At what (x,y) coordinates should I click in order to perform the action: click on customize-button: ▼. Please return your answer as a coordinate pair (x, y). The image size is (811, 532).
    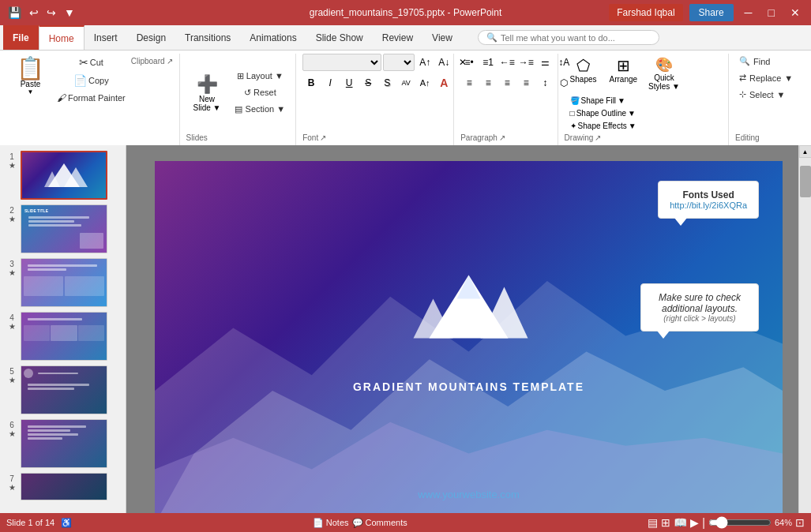
    Looking at the image, I should click on (69, 13).